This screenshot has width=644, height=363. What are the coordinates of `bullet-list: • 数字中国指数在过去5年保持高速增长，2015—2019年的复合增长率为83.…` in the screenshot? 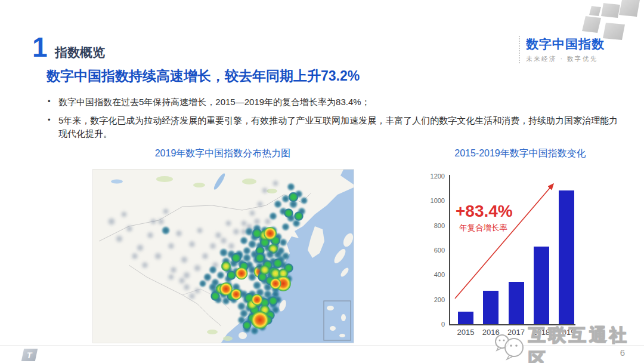 It's located at (334, 121).